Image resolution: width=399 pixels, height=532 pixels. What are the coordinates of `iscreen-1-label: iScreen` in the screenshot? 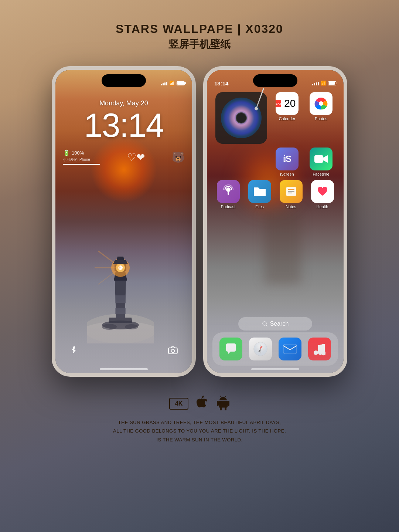 It's located at (287, 174).